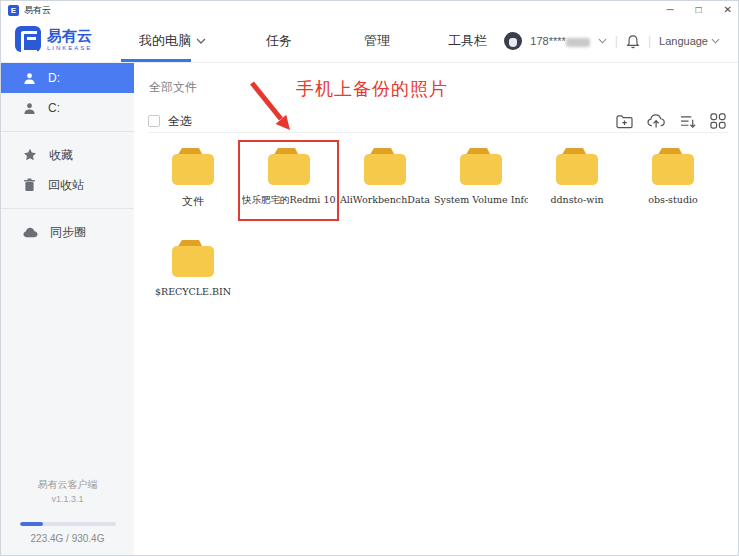 Image resolution: width=739 pixels, height=556 pixels. Describe the element at coordinates (68, 232) in the screenshot. I see `sidebar-item-sync-circle: 同步圈` at that location.